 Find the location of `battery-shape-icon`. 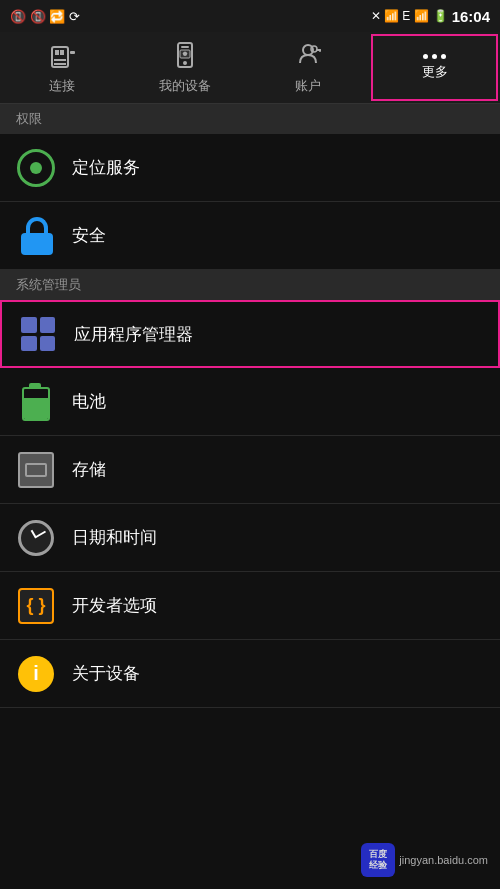

battery-shape-icon is located at coordinates (36, 402).